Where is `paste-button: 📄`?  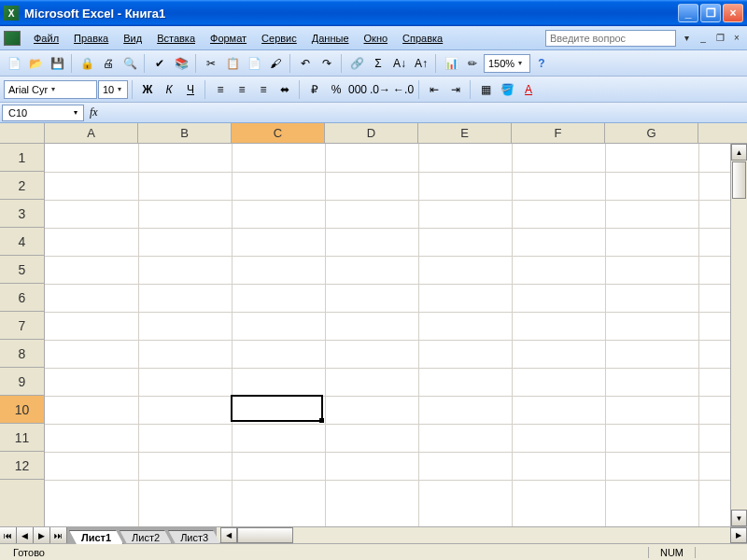
paste-button: 📄 is located at coordinates (254, 63).